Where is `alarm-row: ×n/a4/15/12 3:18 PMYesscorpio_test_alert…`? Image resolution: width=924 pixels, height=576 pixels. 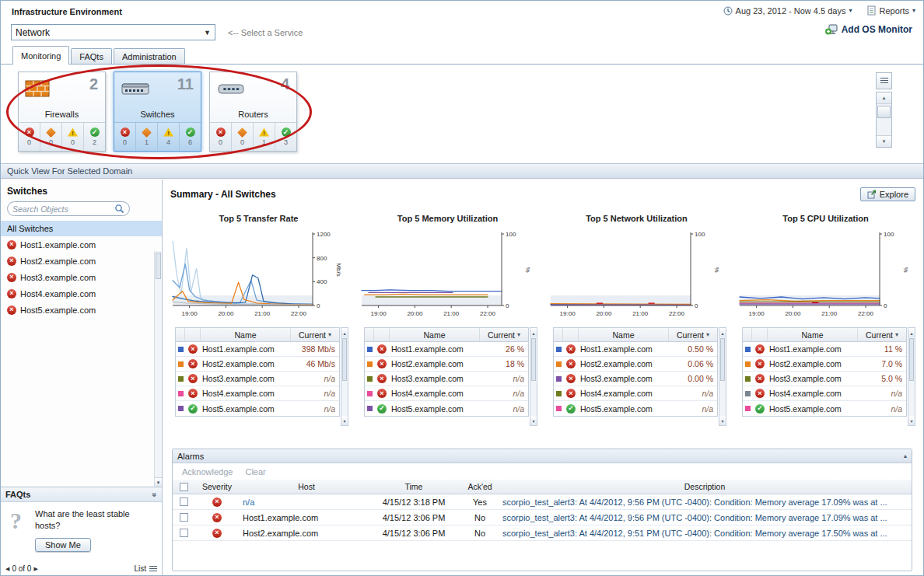
alarm-row: ×n/a4/15/12 3:18 PMYesscorpio_test_alert… is located at coordinates (542, 502).